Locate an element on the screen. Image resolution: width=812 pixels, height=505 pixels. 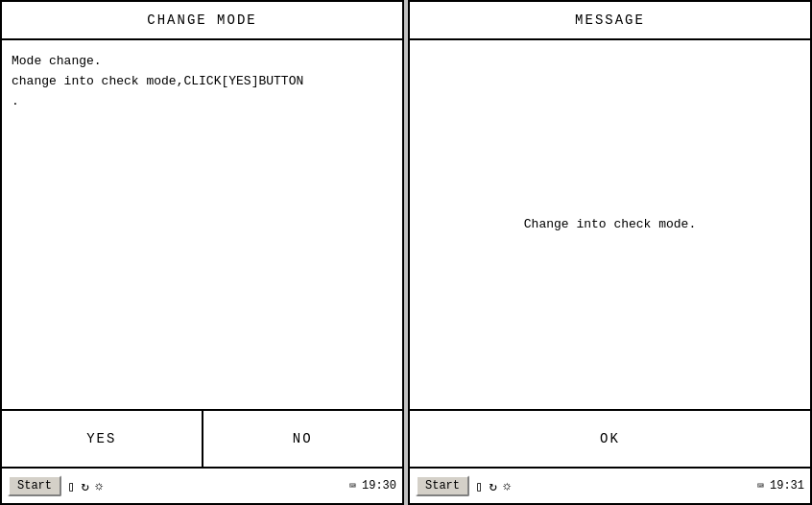
left-taskbar-icon3: ☼ is located at coordinates (99, 486).